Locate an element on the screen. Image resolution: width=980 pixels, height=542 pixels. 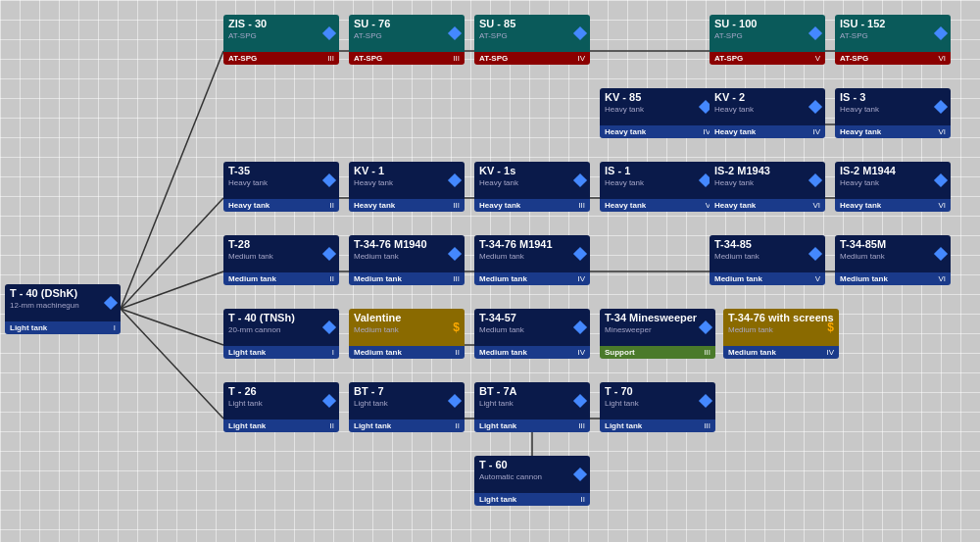
tank-card-bt7a: BT - 7A Light tank Light tank III is located at coordinates (532, 408).